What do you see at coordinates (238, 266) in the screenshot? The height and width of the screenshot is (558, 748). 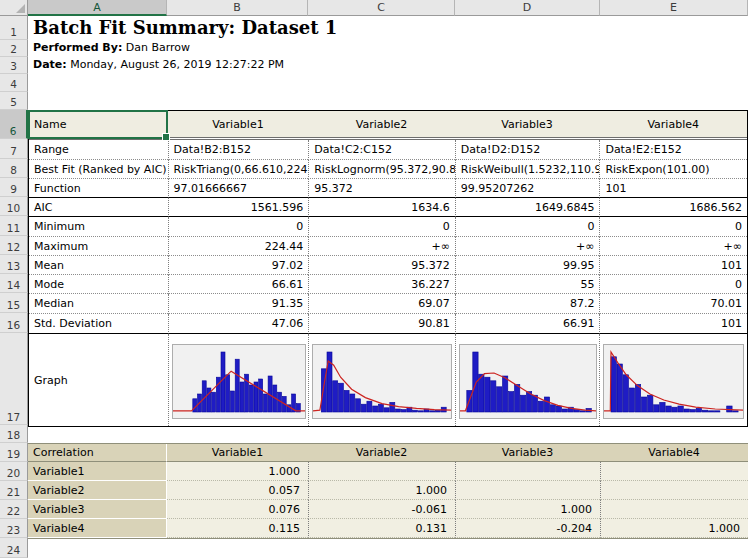 I see `stats-cell: 97.02` at bounding box center [238, 266].